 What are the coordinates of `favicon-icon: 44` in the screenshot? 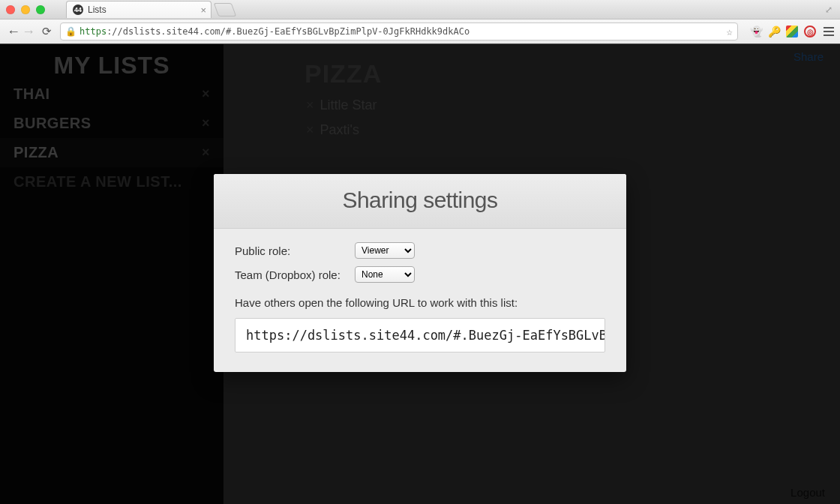 It's located at (78, 10).